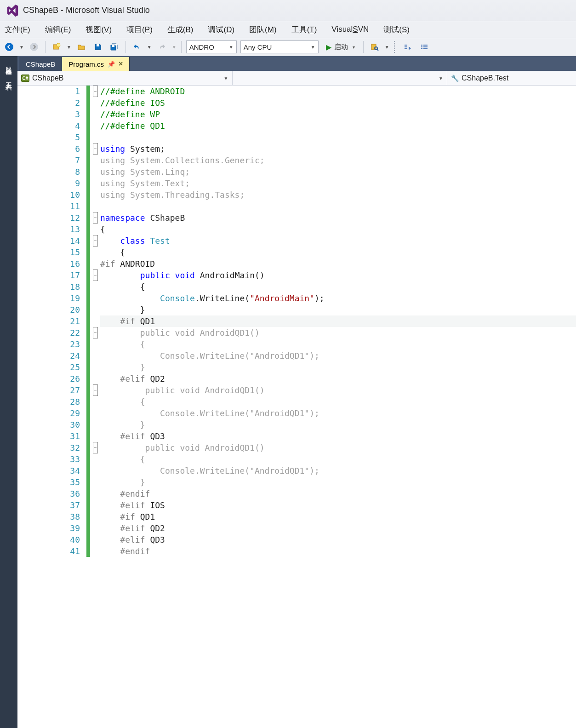 This screenshot has width=576, height=728. What do you see at coordinates (12, 11) in the screenshot?
I see `visual-studio-icon` at bounding box center [12, 11].